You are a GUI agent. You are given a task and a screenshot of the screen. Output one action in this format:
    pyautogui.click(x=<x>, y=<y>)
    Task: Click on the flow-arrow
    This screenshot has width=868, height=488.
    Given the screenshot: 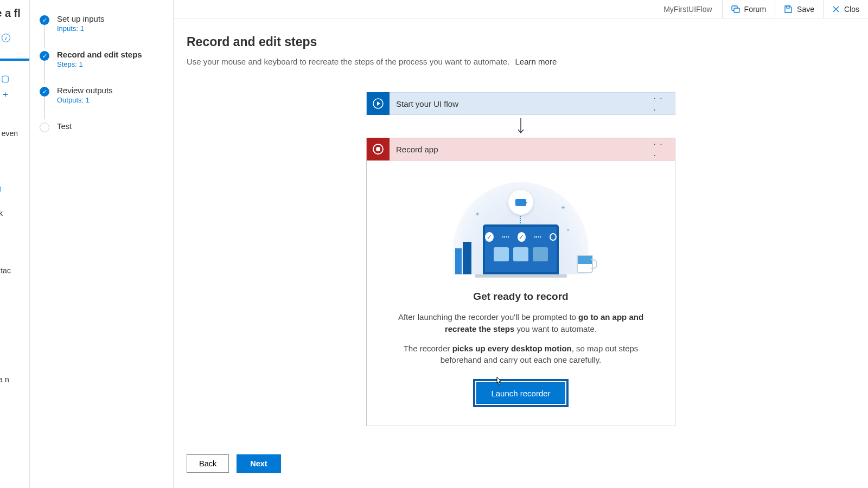 What is the action you would take?
    pyautogui.click(x=521, y=126)
    